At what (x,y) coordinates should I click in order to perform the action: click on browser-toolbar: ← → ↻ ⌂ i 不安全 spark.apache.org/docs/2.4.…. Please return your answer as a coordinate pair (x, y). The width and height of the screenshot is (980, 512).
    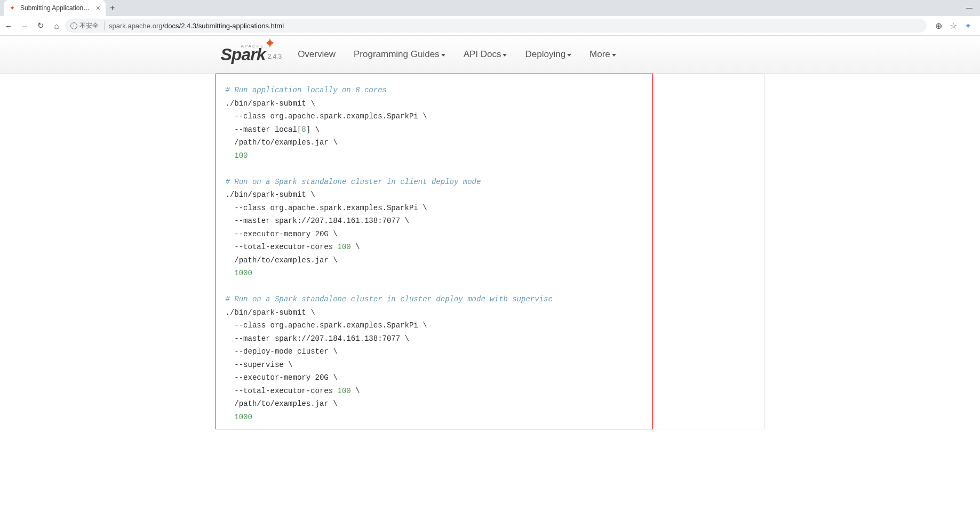
    Looking at the image, I should click on (490, 26).